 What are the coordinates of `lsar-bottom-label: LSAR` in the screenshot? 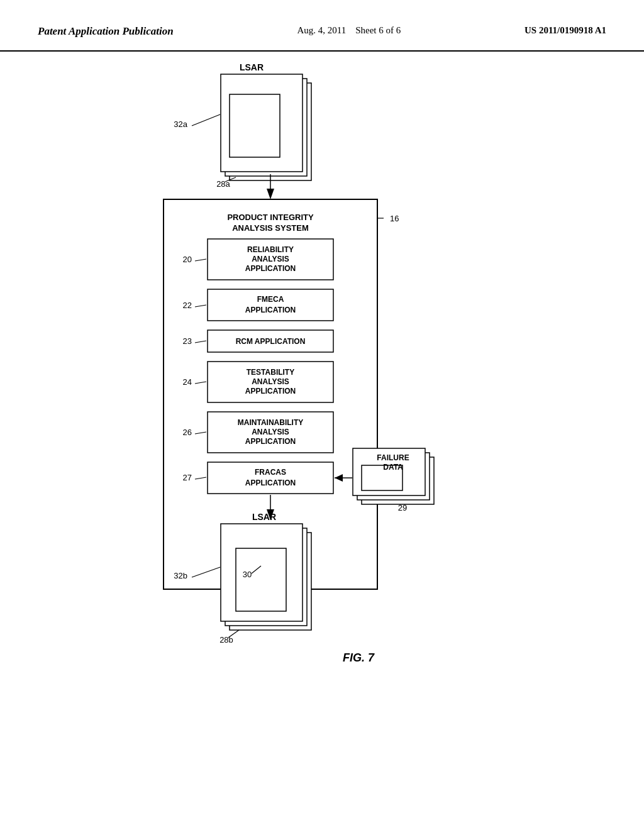 It's located at (264, 517).